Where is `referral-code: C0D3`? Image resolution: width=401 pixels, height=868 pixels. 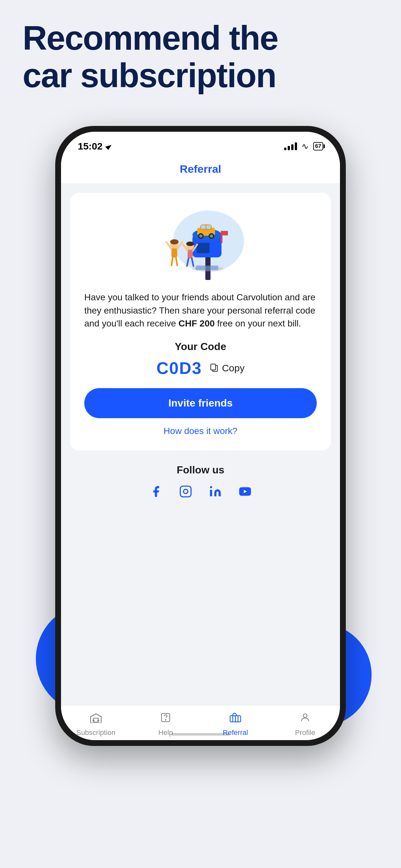
referral-code: C0D3 is located at coordinates (179, 368).